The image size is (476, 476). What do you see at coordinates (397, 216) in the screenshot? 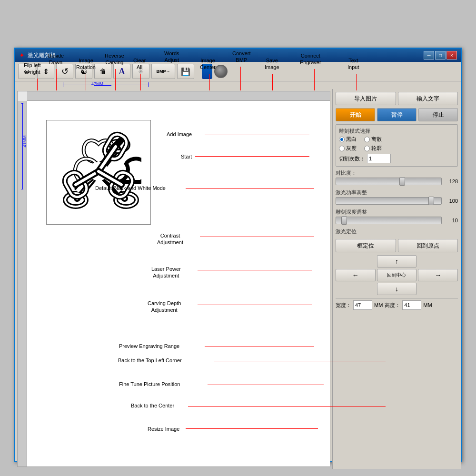
I see `carving-depth-section: 雕刻深度调整 10` at bounding box center [397, 216].